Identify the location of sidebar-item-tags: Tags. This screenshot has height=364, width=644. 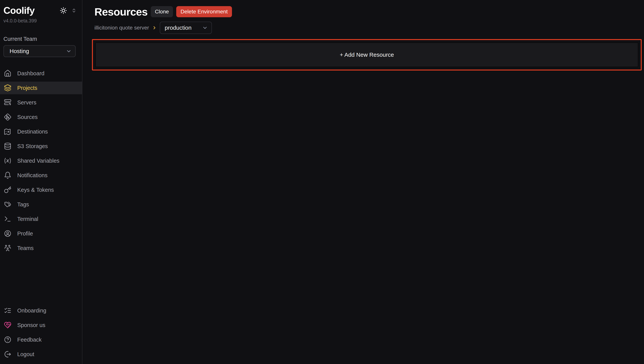
(41, 204).